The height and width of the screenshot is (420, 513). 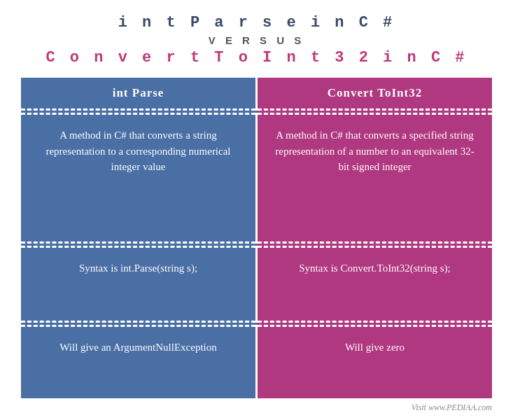 What do you see at coordinates (256, 57) in the screenshot?
I see `title-line2: C o n v e r t T o I n t 3 2 i n C #` at bounding box center [256, 57].